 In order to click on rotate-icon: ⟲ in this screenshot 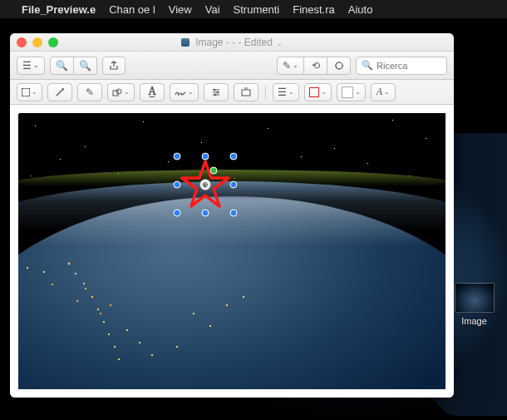, I will do `click(316, 66)`.